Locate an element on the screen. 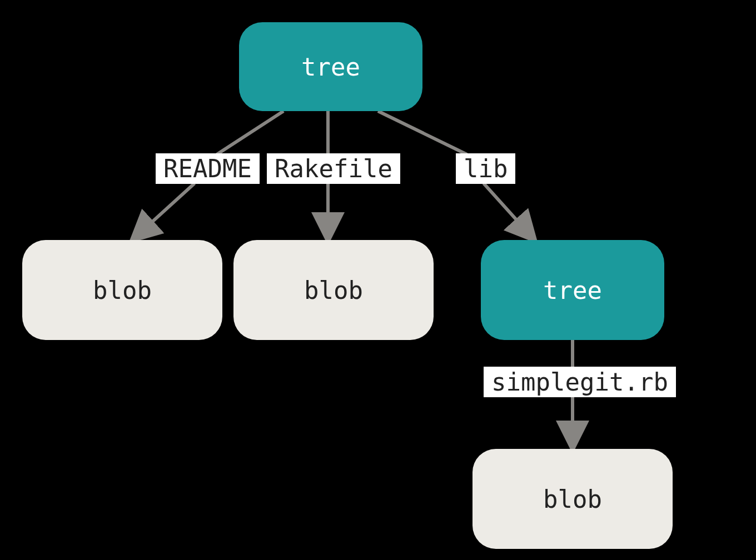  node-blob-readme-label: blob is located at coordinates (122, 290).